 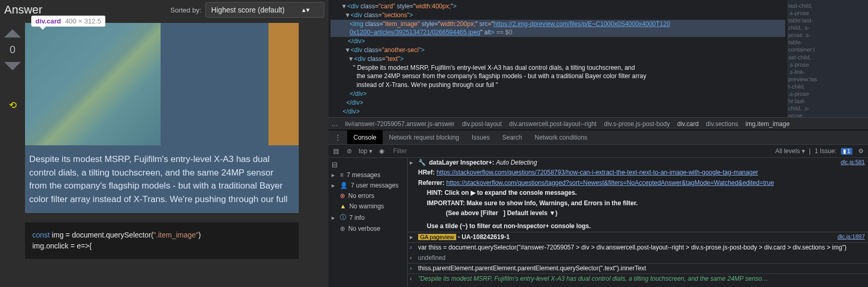 What do you see at coordinates (305, 10) in the screenshot?
I see `chevron-updown-icon: ▲▼` at bounding box center [305, 10].